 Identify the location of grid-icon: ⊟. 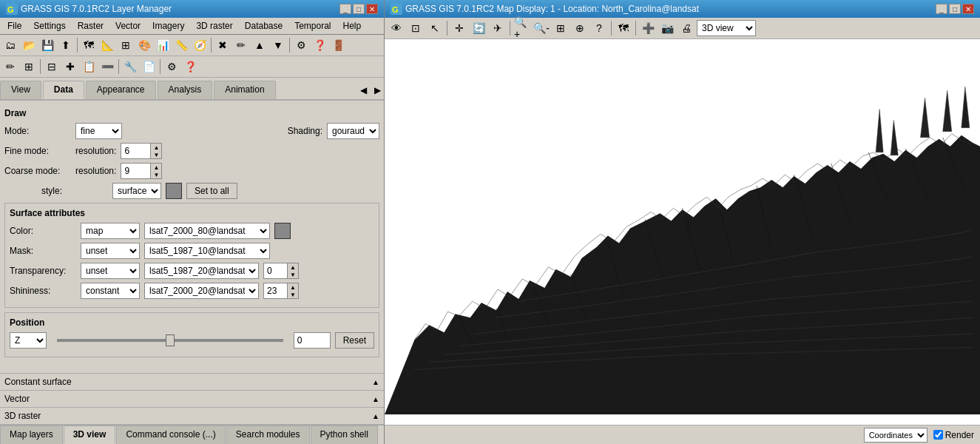
(52, 67).